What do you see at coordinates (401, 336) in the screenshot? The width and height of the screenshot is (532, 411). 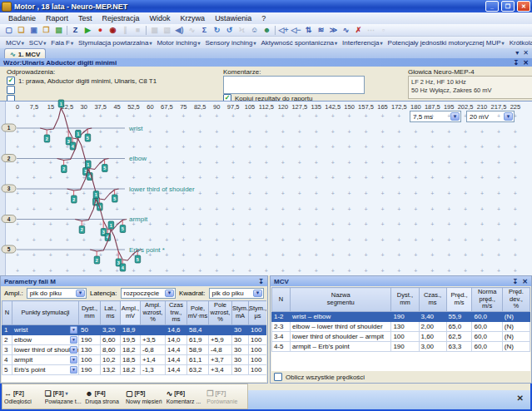 I see `table-row: 3-4lower third of shoulder – armpit1001,…` at bounding box center [401, 336].